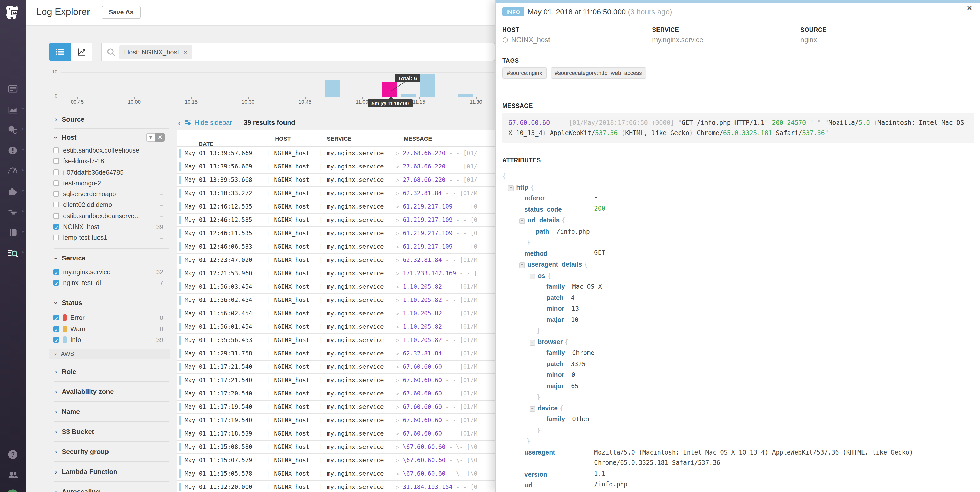 The width and height of the screenshot is (980, 492). Describe the element at coordinates (738, 231) in the screenshot. I see `attribute-line: path/info.php` at that location.